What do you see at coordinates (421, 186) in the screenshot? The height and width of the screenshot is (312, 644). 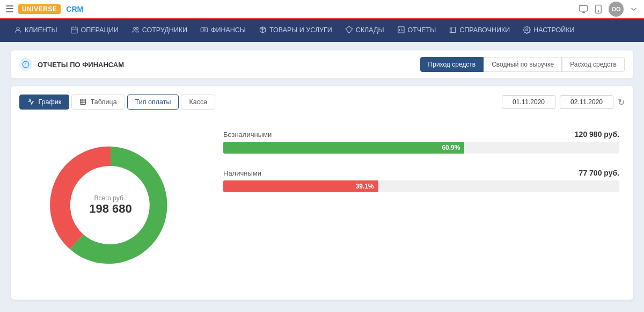 I see `progress-bar-cash-bg: 39.1%` at bounding box center [421, 186].